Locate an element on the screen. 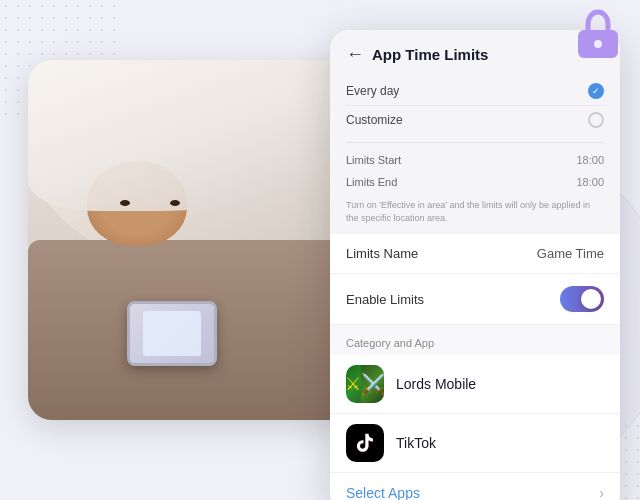 The height and width of the screenshot is (500, 640). notice-text: Turn on 'Effective in area' and the limi… is located at coordinates (475, 212).